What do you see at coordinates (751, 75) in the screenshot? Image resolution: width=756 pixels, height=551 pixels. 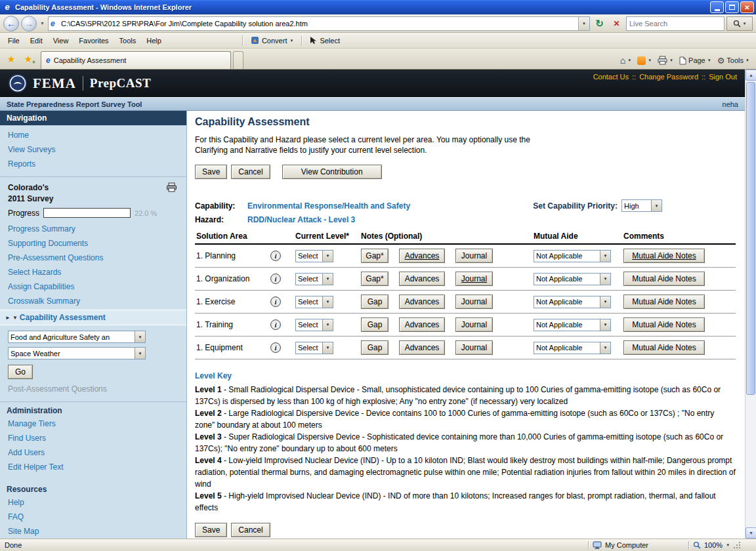 I see `scroll-up-button: ▲` at bounding box center [751, 75].